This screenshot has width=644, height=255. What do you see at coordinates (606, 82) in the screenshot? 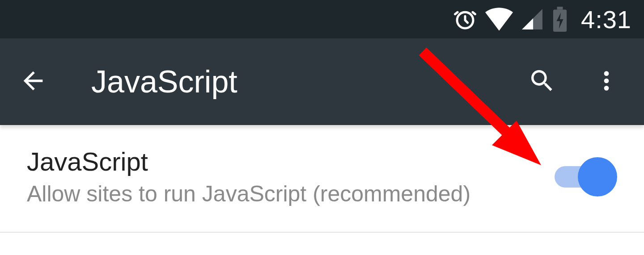
I see `more-vert-icon` at bounding box center [606, 82].